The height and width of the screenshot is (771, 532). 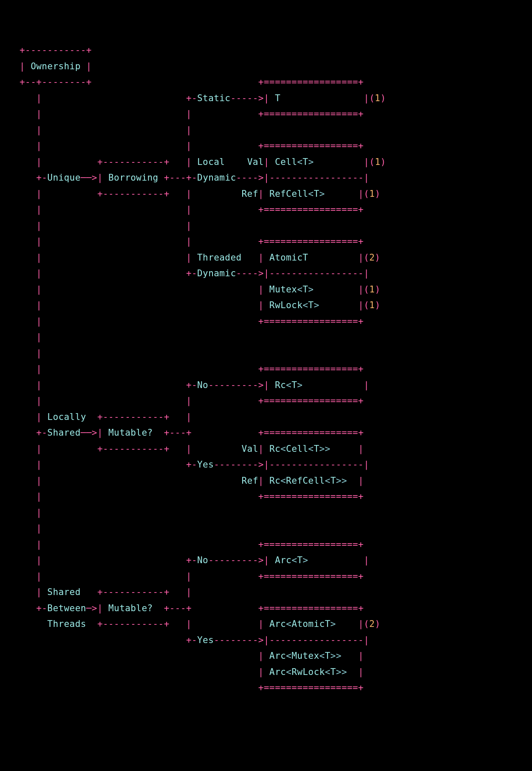 I want to click on borrowing-label: Borrowing, so click(x=133, y=178).